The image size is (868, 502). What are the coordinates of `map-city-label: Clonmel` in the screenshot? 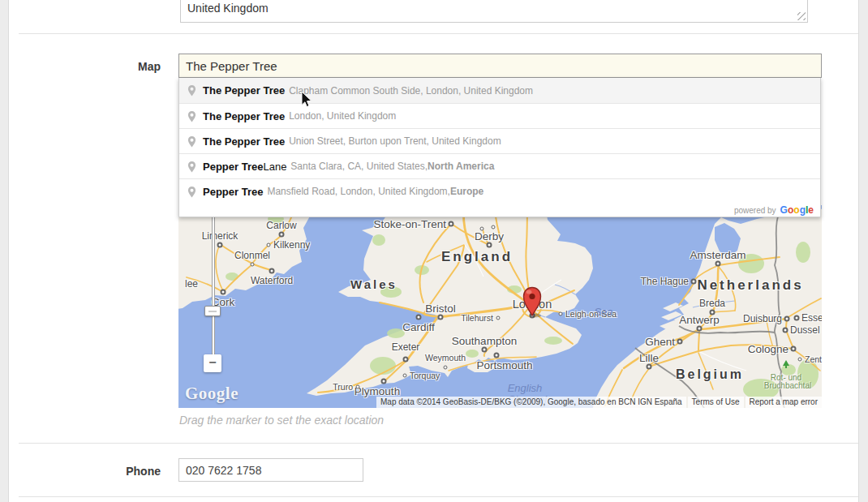 It's located at (252, 255).